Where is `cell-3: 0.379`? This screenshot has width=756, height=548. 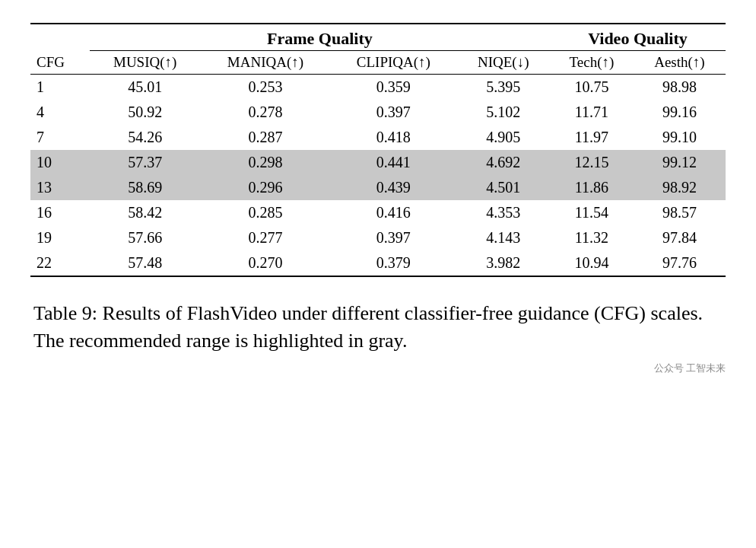
cell-3: 0.379 is located at coordinates (393, 263).